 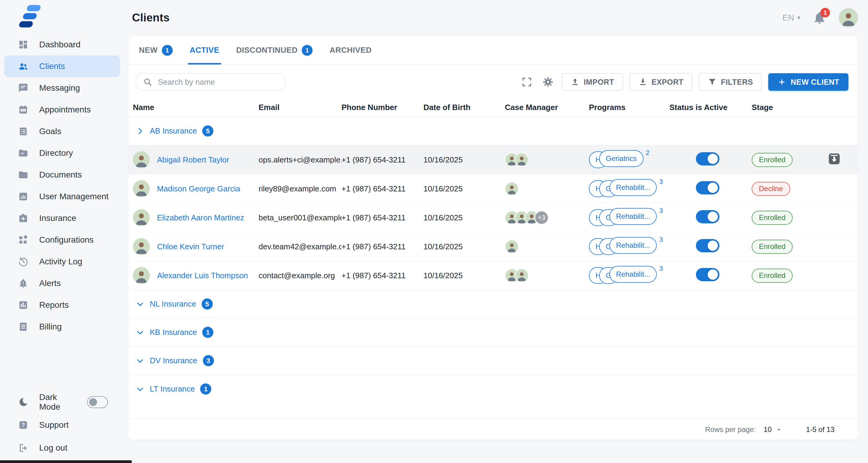 What do you see at coordinates (62, 131) in the screenshot?
I see `sidebar-item-goals: Goals` at bounding box center [62, 131].